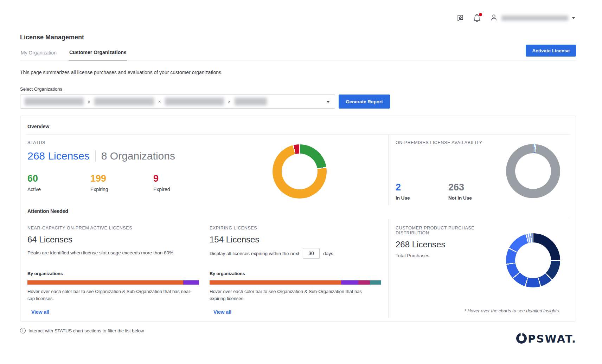 This screenshot has width=602, height=364. Describe the element at coordinates (478, 311) in the screenshot. I see `charts-hover-footnote: * Hover over the charts to see detailed …` at that location.